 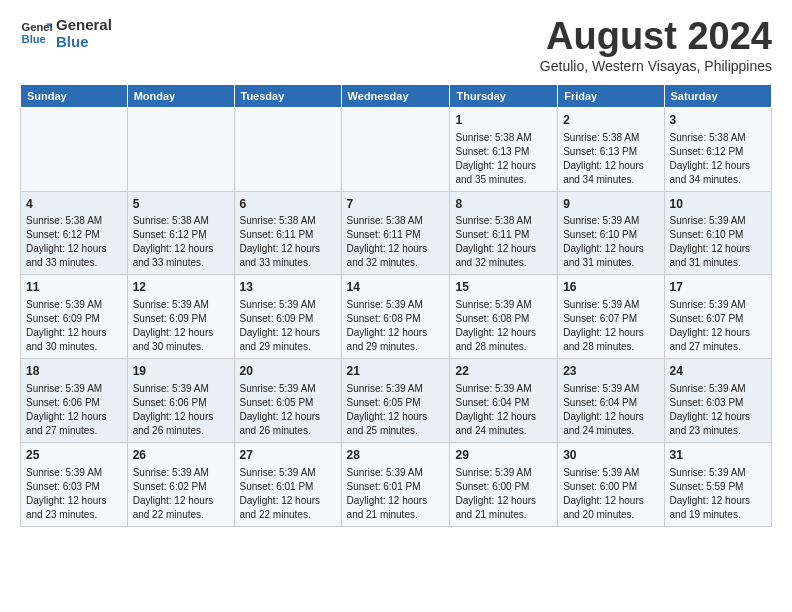 What do you see at coordinates (611, 96) in the screenshot?
I see `header-cell-friday: Friday` at bounding box center [611, 96].